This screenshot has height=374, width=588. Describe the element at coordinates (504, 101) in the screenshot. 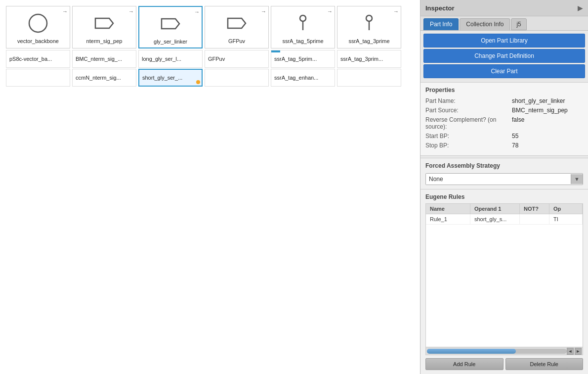

I see `property-row-name: Part Name: short_gly_ser_linker` at that location.